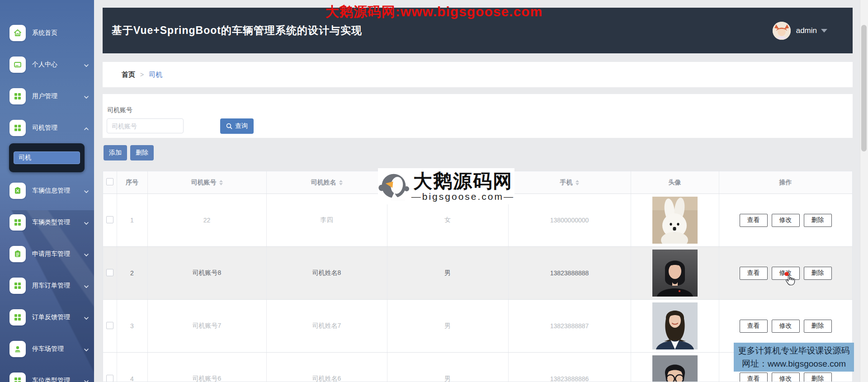  What do you see at coordinates (47, 317) in the screenshot?
I see `sidebar-item-order-feedback-management: 订单反馈管理` at bounding box center [47, 317].